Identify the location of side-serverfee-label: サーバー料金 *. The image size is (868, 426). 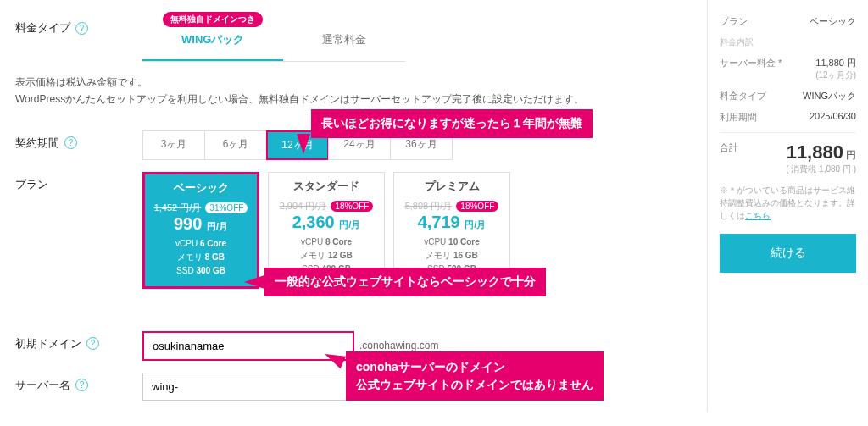
(751, 69).